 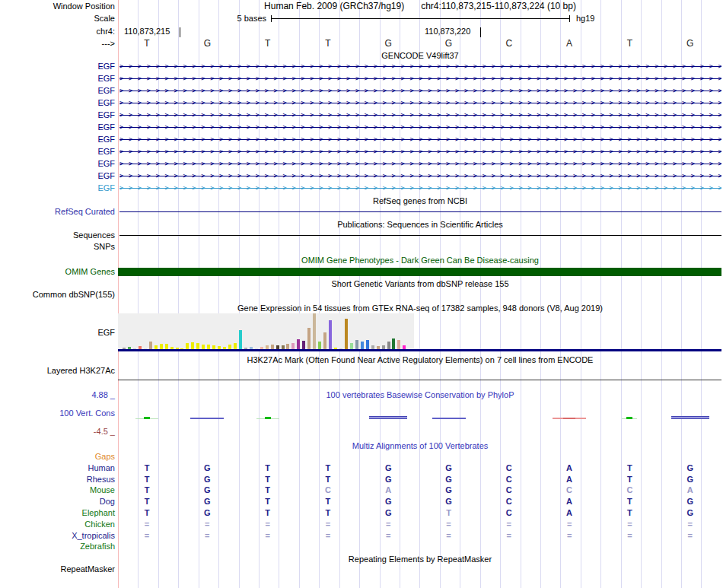 What do you see at coordinates (58, 371) in the screenshot?
I see `h3k27ac-label: Layered H3K27Ac` at bounding box center [58, 371].